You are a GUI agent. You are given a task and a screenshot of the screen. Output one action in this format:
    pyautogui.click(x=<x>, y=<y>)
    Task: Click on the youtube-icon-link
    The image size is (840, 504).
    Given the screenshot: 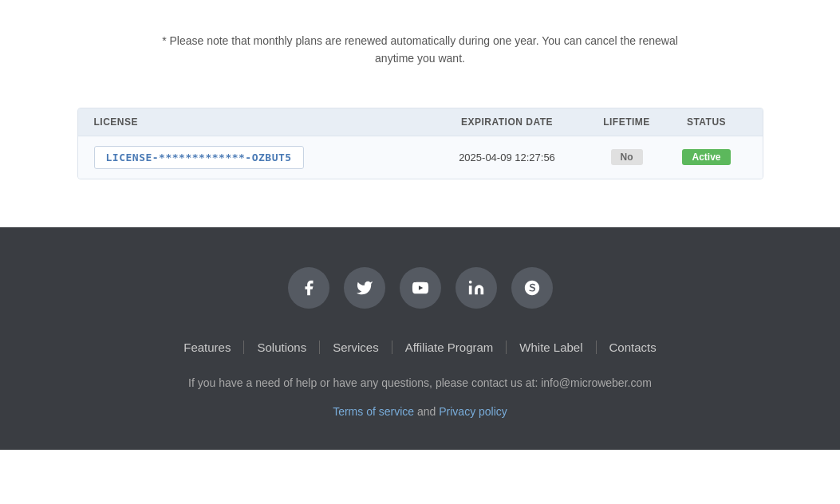 What is the action you would take?
    pyautogui.click(x=420, y=288)
    